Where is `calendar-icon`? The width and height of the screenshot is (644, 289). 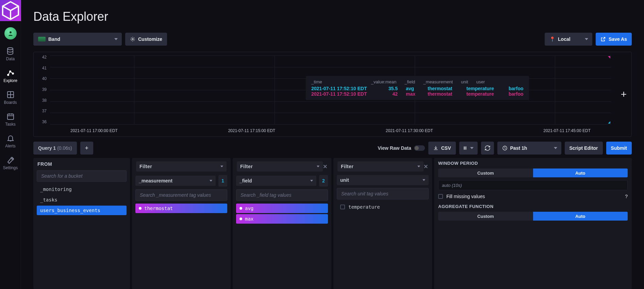
calendar-icon is located at coordinates (11, 116).